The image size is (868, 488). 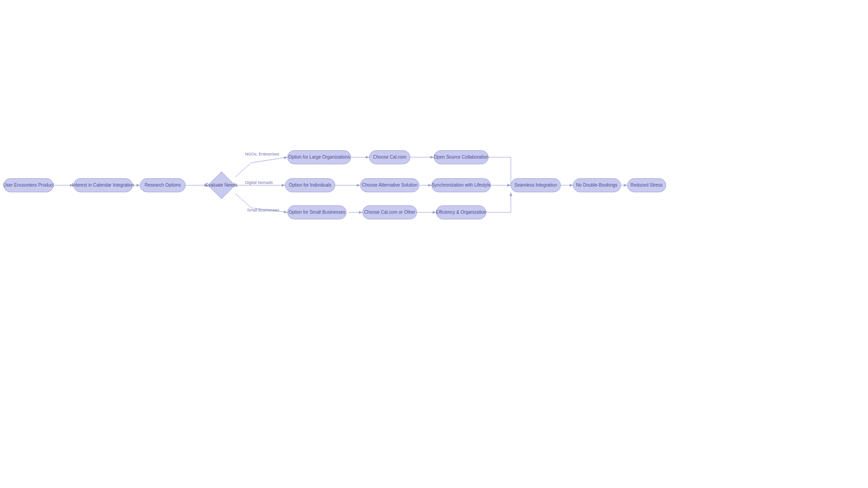 I want to click on node-option-small-label: Option for Small Businesses, so click(x=317, y=212).